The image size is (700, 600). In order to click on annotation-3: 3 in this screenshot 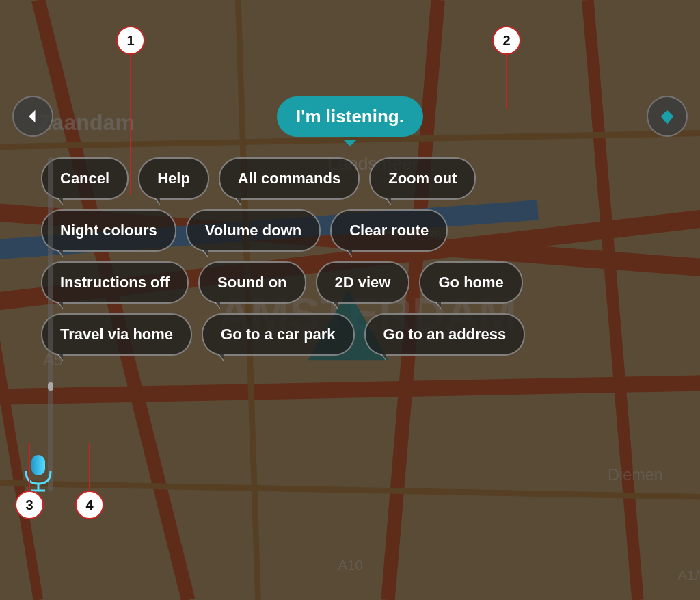, I will do `click(29, 505)`.